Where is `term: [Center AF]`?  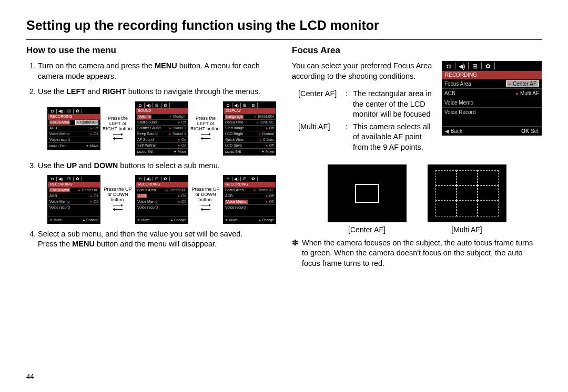
term: [Center AF] is located at coordinates (322, 104).